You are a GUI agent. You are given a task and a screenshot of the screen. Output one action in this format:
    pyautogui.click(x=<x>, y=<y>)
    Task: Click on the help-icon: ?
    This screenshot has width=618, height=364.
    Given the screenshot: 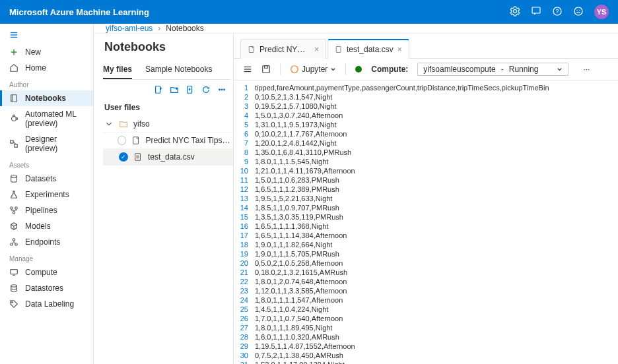 What is the action you would take?
    pyautogui.click(x=557, y=12)
    